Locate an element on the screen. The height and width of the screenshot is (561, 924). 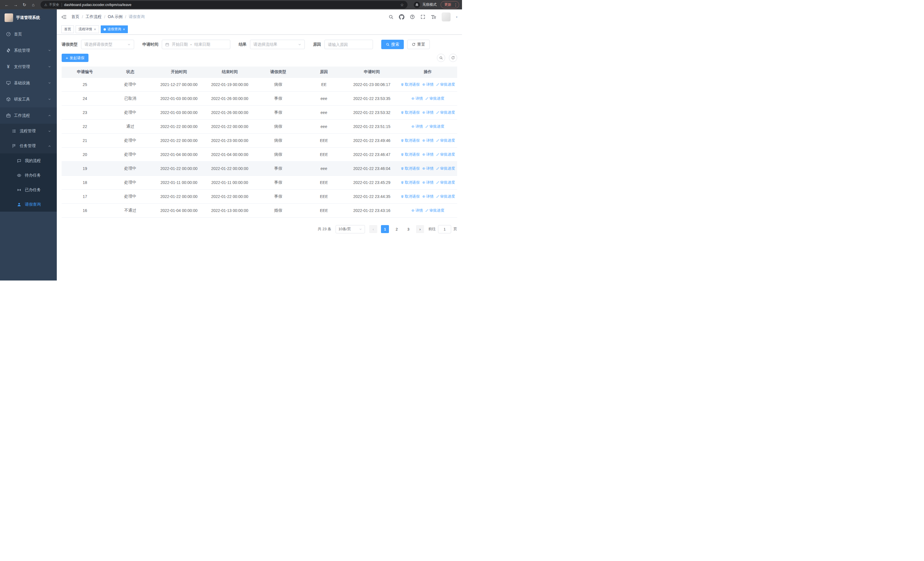
page-button-3: 3 is located at coordinates (408, 229).